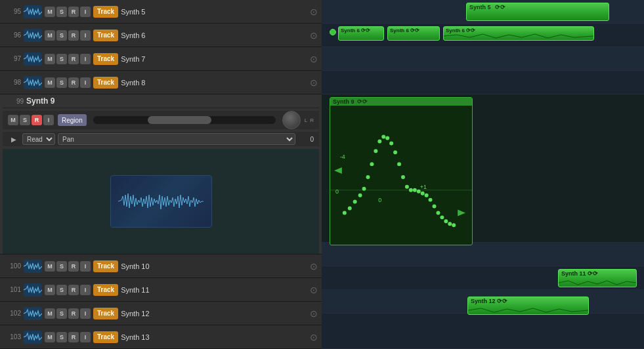  Describe the element at coordinates (31, 120) in the screenshot. I see `msri-99: M S R I` at that location.